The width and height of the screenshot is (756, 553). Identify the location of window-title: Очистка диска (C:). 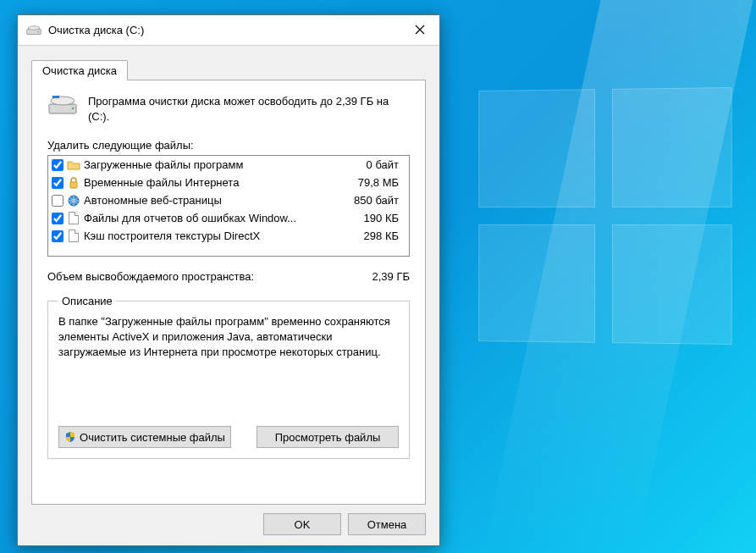
(224, 30).